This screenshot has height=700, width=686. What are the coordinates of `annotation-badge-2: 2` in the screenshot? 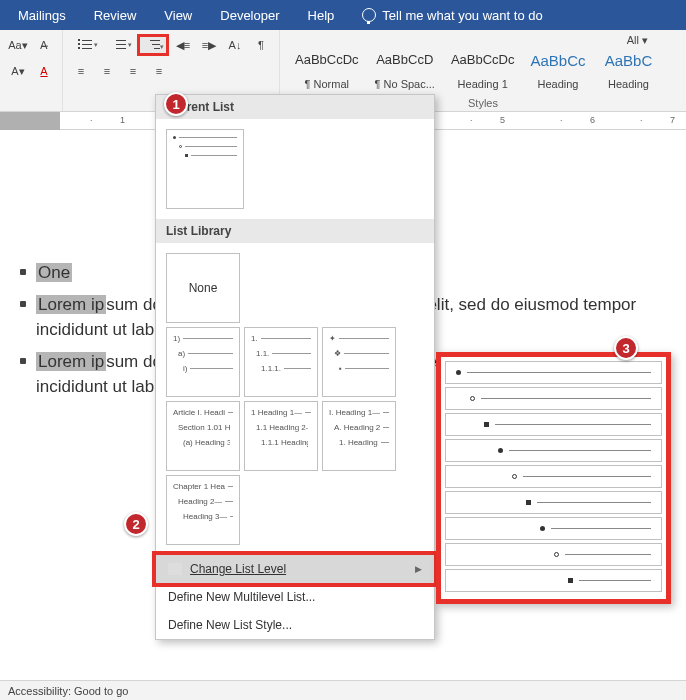 It's located at (136, 524).